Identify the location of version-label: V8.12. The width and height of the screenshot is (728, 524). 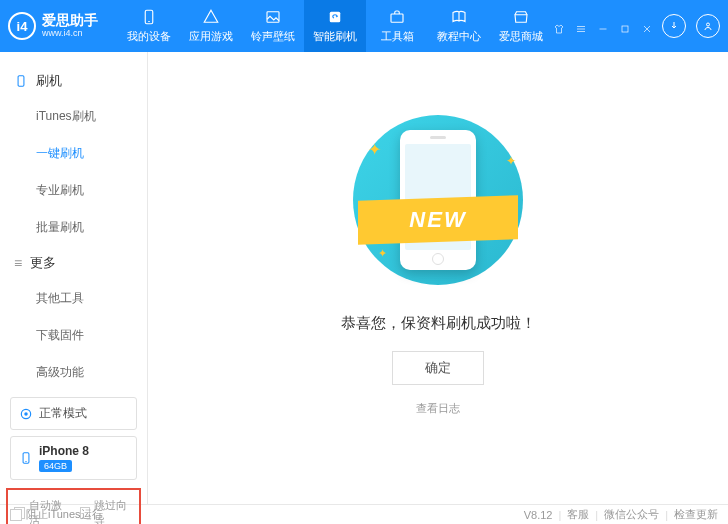
(538, 515).